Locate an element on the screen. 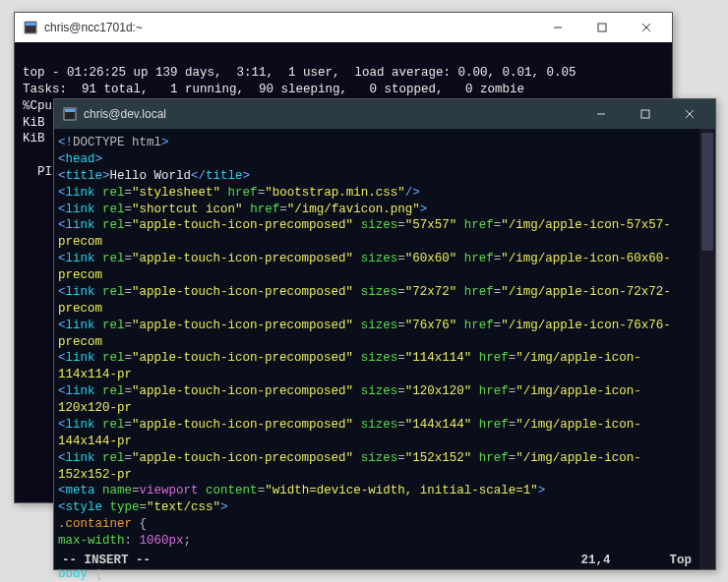 This screenshot has height=582, width=728. window-title-2: chris@dev.local is located at coordinates (331, 114).